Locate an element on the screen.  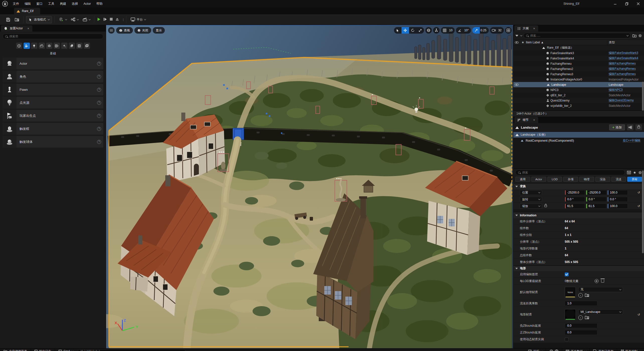
add-array-element-icon is located at coordinates (597, 281).